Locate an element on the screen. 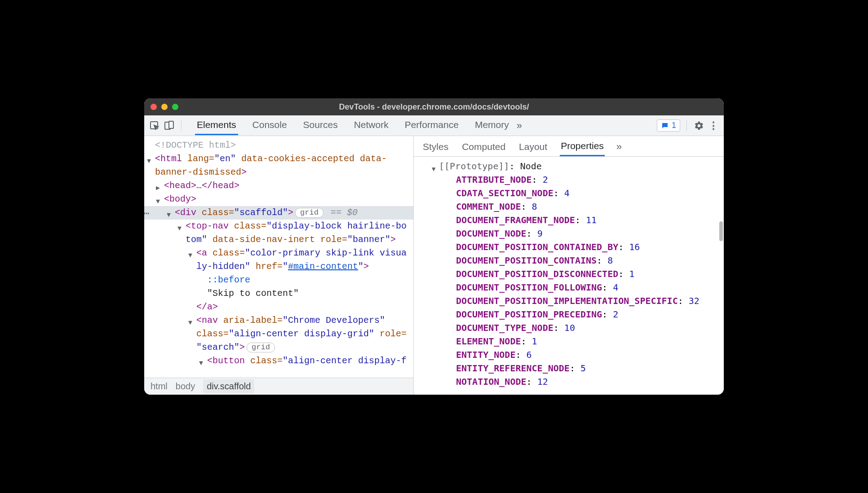  breadcrumb: htmlbodydiv.scaffold is located at coordinates (279, 386).